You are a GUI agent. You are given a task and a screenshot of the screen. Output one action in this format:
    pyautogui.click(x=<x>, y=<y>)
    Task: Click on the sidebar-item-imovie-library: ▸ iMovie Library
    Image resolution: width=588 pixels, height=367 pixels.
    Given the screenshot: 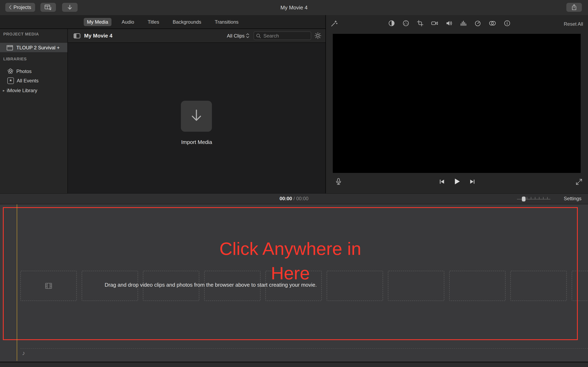 What is the action you would take?
    pyautogui.click(x=35, y=90)
    